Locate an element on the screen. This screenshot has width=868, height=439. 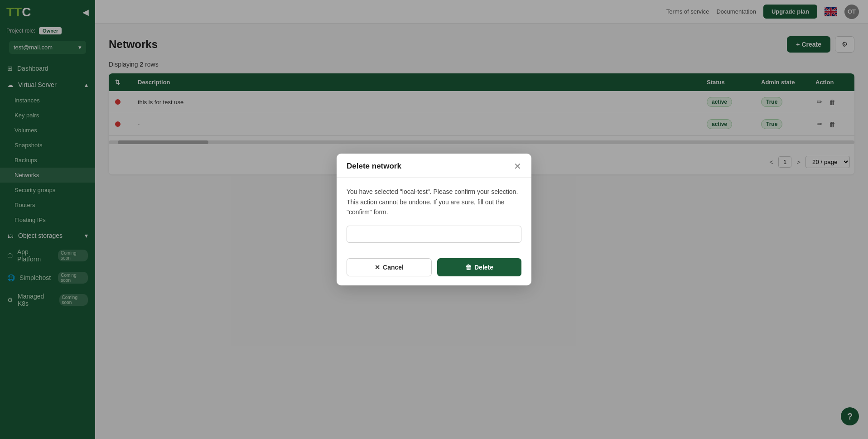
cancel-label: Cancel is located at coordinates (393, 267).